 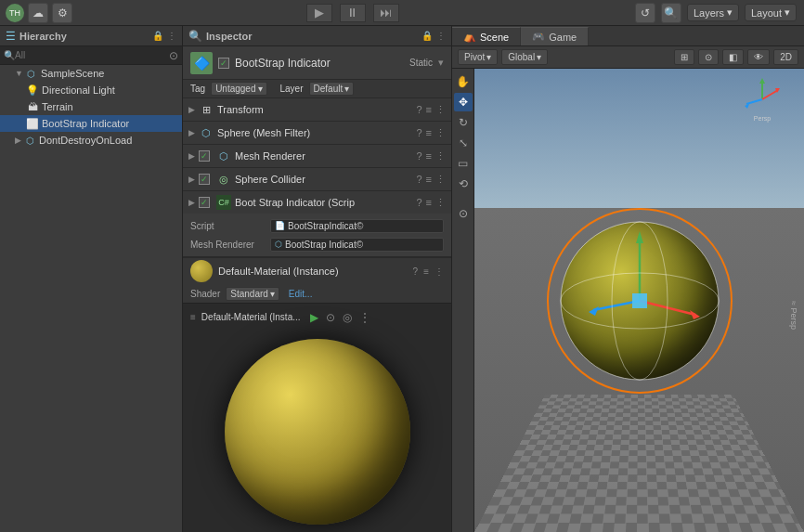 I want to click on move-tool: ✥, so click(x=463, y=102).